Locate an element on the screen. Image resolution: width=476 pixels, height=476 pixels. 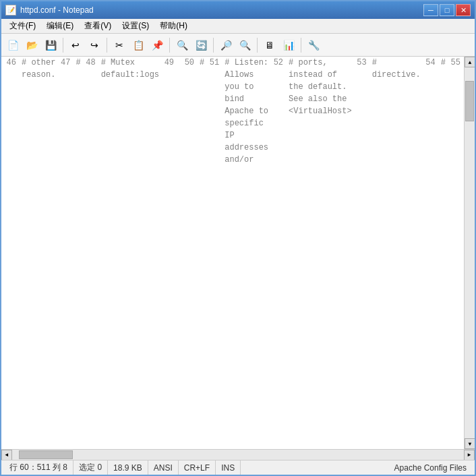
line-number-50: 50 is located at coordinates (189, 253).